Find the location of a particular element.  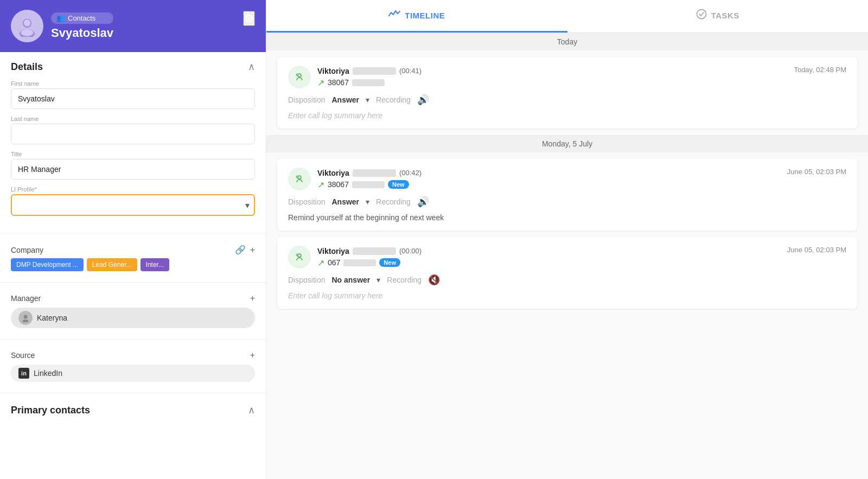

source-add-button: + is located at coordinates (253, 355).